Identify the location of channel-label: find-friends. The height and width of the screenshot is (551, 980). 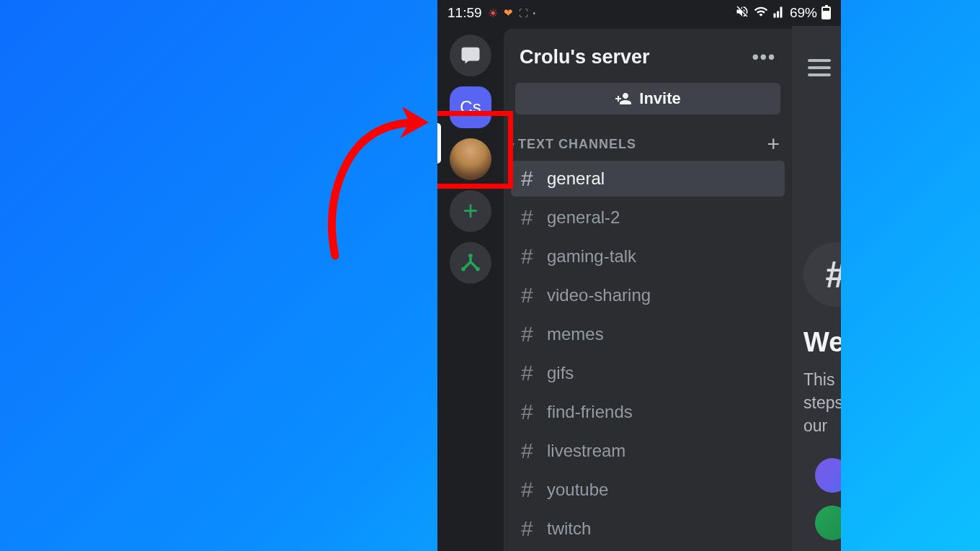
(589, 412).